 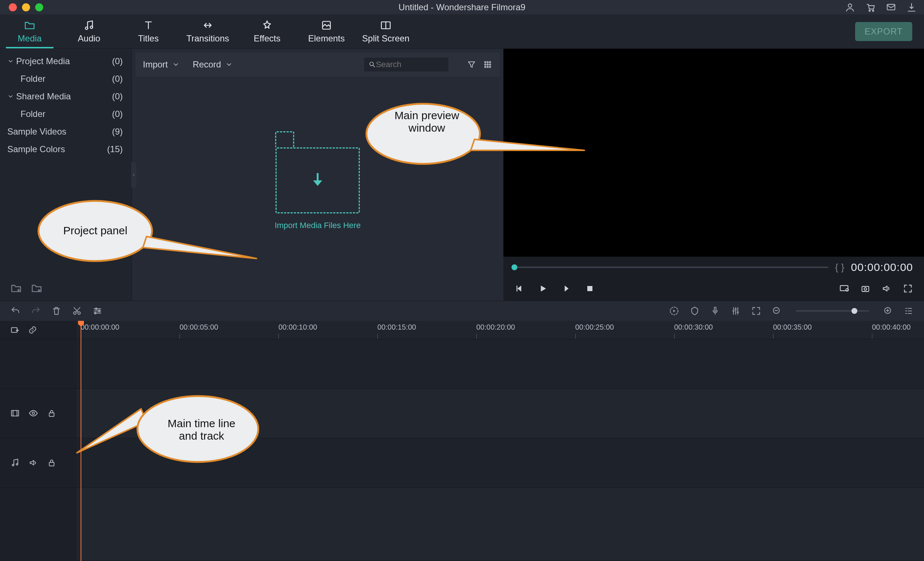 What do you see at coordinates (15, 463) in the screenshot?
I see `audio-track-icon` at bounding box center [15, 463].